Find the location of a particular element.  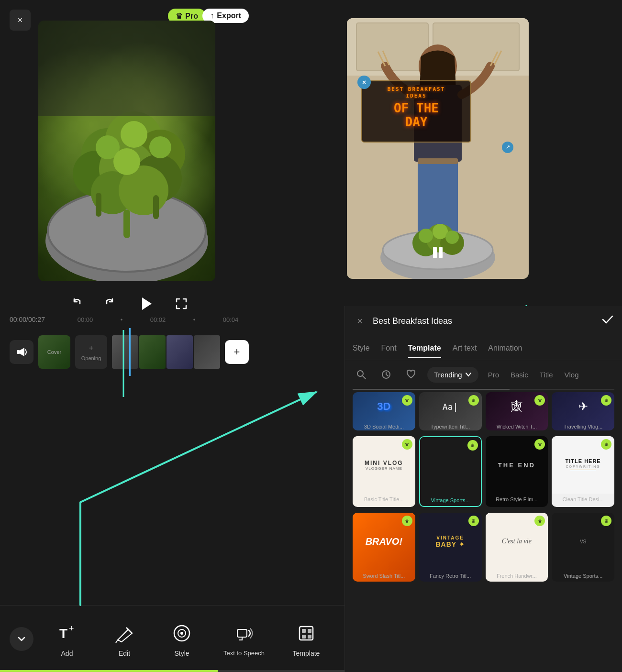

toolbar-item-edit: Edit is located at coordinates (124, 639).